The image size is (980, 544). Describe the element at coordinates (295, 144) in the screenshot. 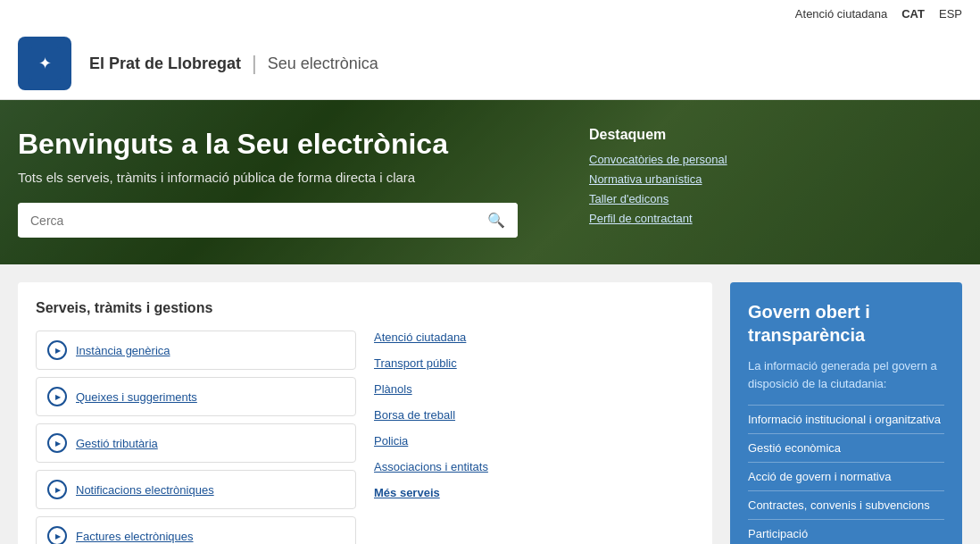

I see `hero-title: Benvinguts a la Seu electrònica` at that location.